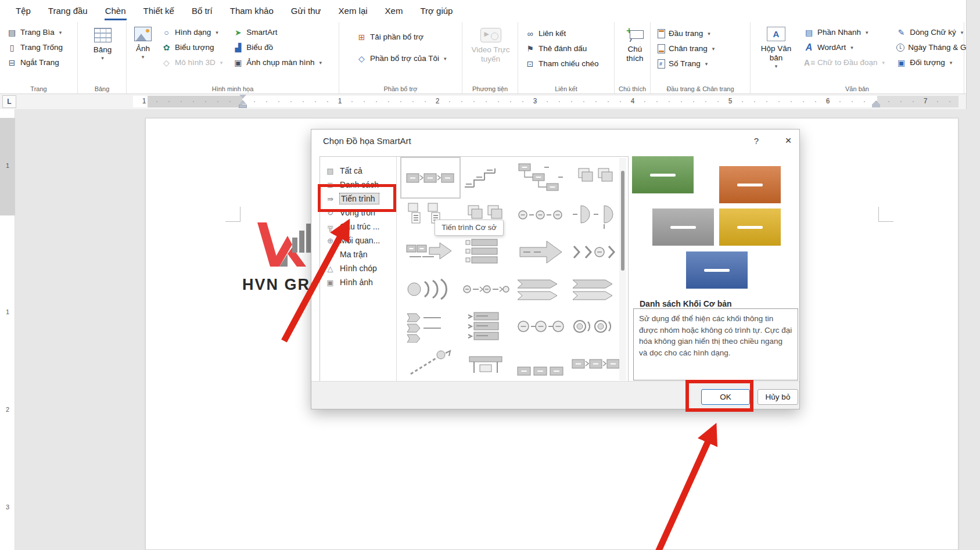 The height and width of the screenshot is (550, 980). Describe the element at coordinates (330, 268) in the screenshot. I see `category-icon: △` at that location.